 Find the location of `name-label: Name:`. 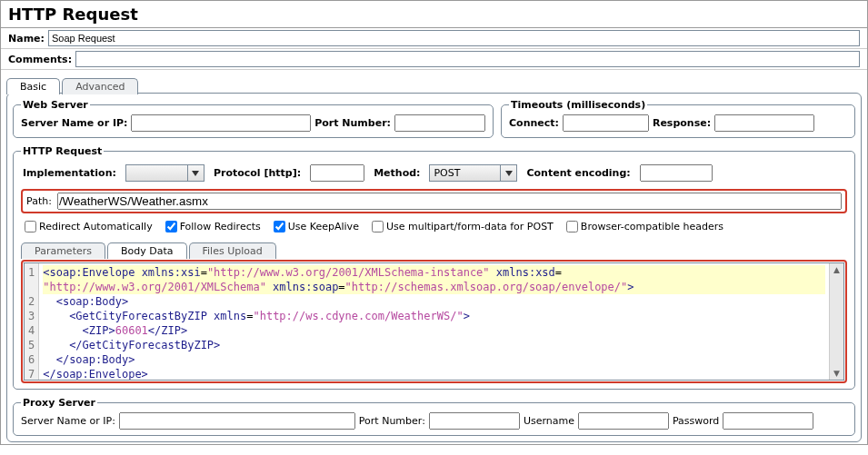

name-label: Name: is located at coordinates (26, 38).